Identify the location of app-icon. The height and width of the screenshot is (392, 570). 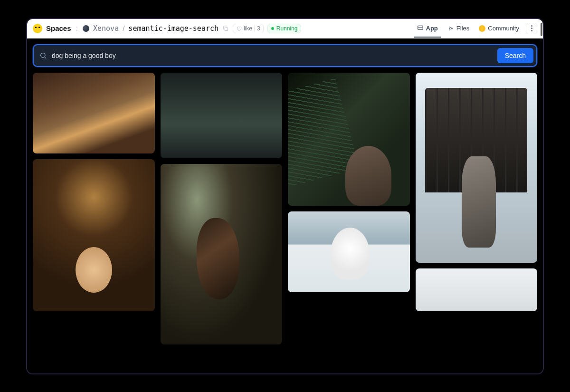
(420, 28).